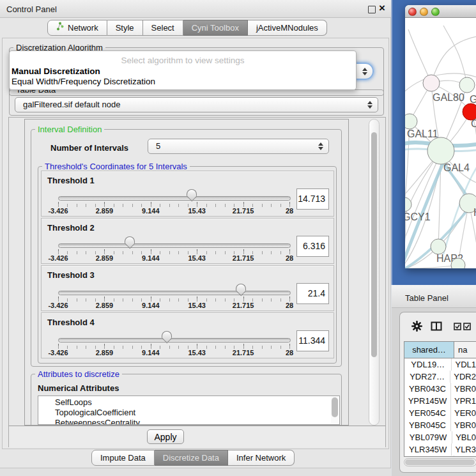  I want to click on cell-shared-name: YBL079W, so click(428, 437).